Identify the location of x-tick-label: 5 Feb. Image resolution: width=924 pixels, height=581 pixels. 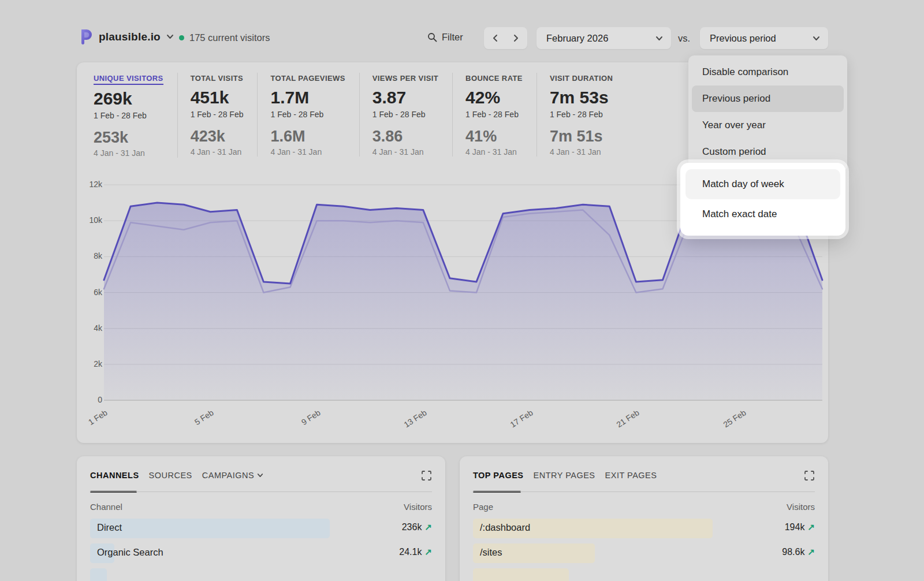
(198, 422).